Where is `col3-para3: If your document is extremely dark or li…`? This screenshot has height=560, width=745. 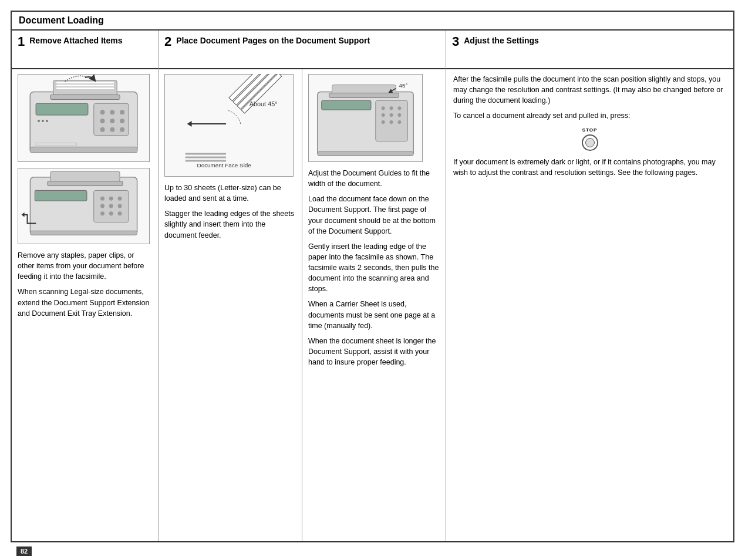
col3-para3: If your document is extremely dark or li… is located at coordinates (589, 167).